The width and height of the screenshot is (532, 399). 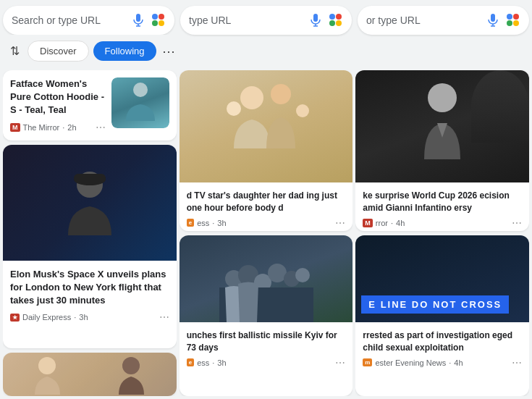 What do you see at coordinates (266, 363) in the screenshot?
I see `card-2-col2-meta: e ess · 3h ⋯` at bounding box center [266, 363].